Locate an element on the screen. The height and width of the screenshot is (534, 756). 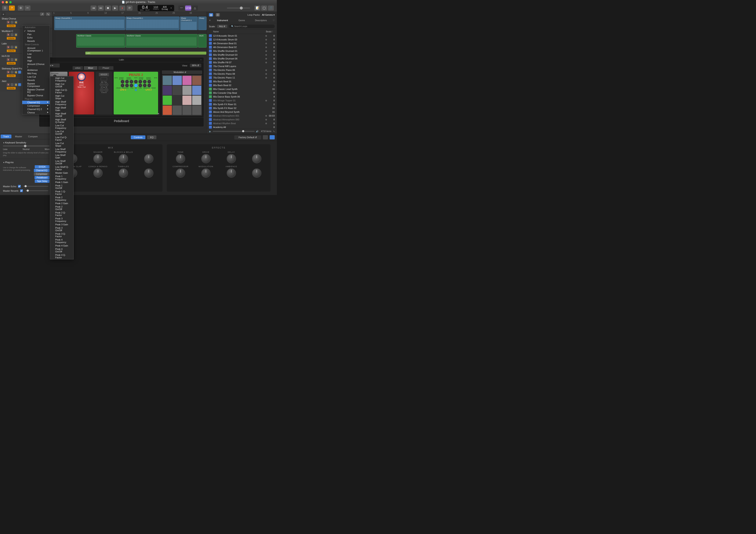
loop-item: 〰 80s Console Chip Beat 8 is located at coordinates (242, 93).